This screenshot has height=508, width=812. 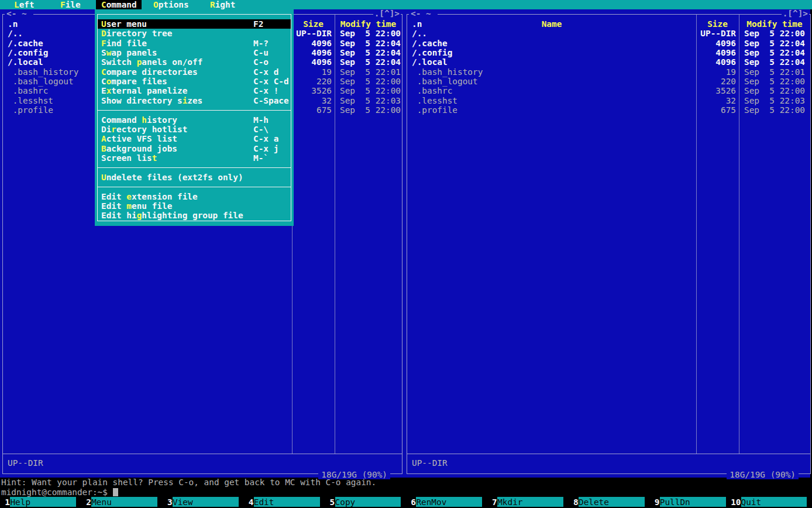 What do you see at coordinates (608, 33) in the screenshot?
I see `file-row: /..UP--DIRSep 5 22:00` at bounding box center [608, 33].